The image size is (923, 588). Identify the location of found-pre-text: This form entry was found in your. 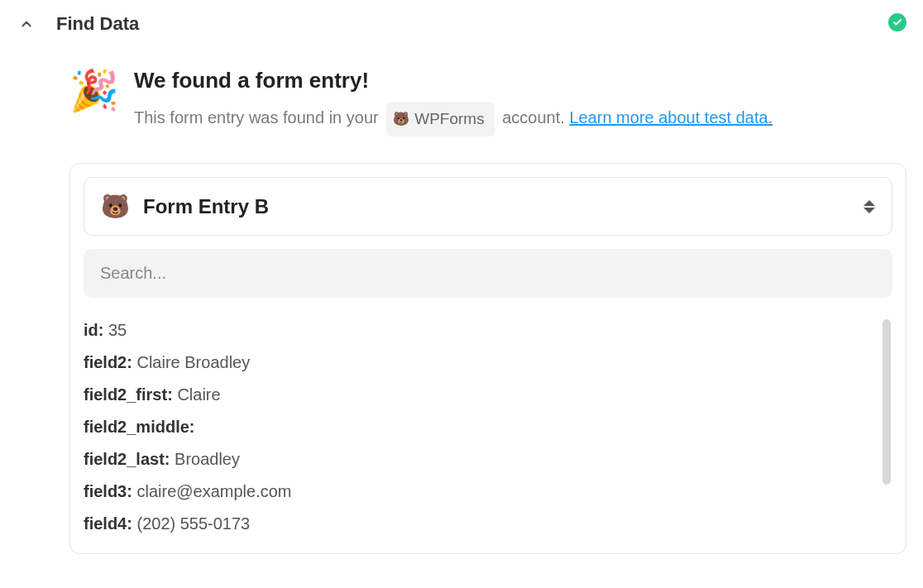
(258, 117).